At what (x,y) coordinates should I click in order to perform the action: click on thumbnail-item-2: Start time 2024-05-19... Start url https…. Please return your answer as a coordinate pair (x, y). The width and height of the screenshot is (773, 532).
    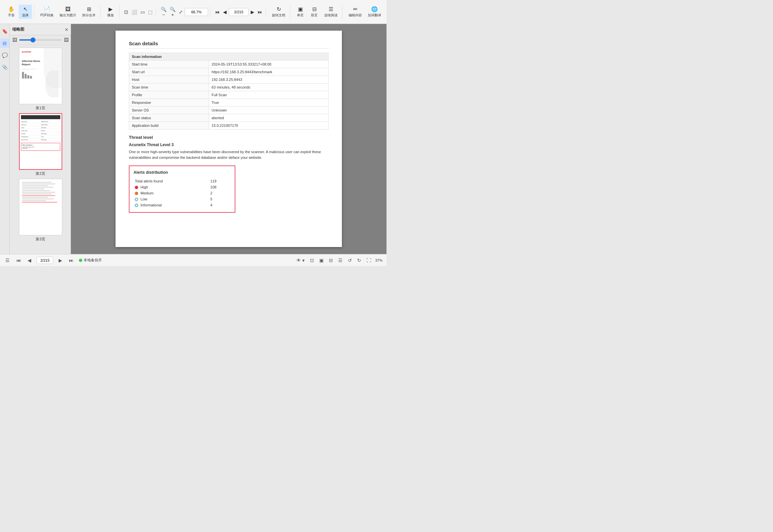
    Looking at the image, I should click on (41, 145).